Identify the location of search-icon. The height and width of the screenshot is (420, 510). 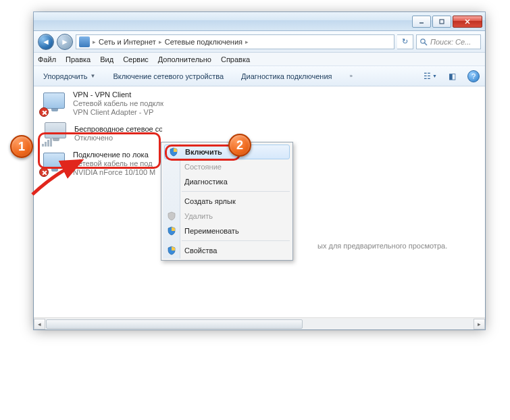
(424, 42).